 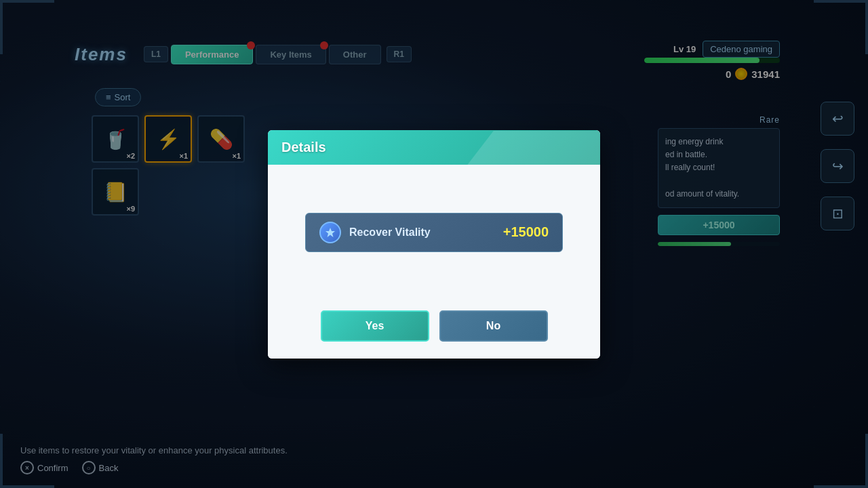 What do you see at coordinates (494, 326) in the screenshot?
I see `no-button: No` at bounding box center [494, 326].